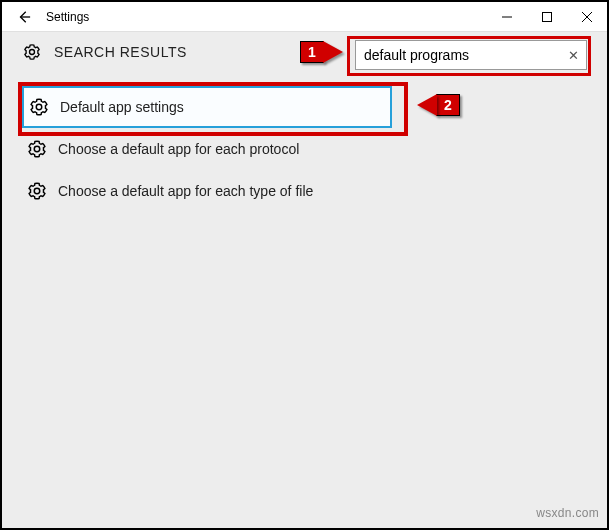 The width and height of the screenshot is (609, 530). I want to click on window-title: Settings, so click(68, 17).